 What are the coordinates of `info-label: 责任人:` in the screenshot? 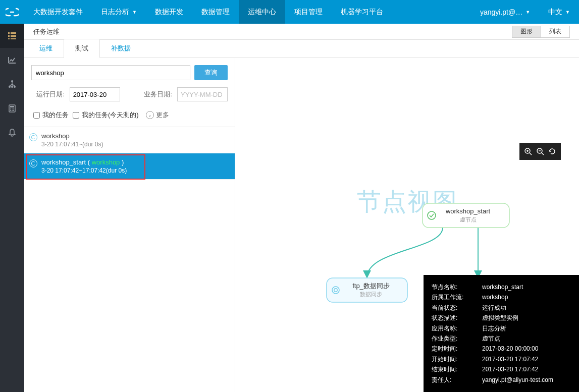 It's located at (457, 380).